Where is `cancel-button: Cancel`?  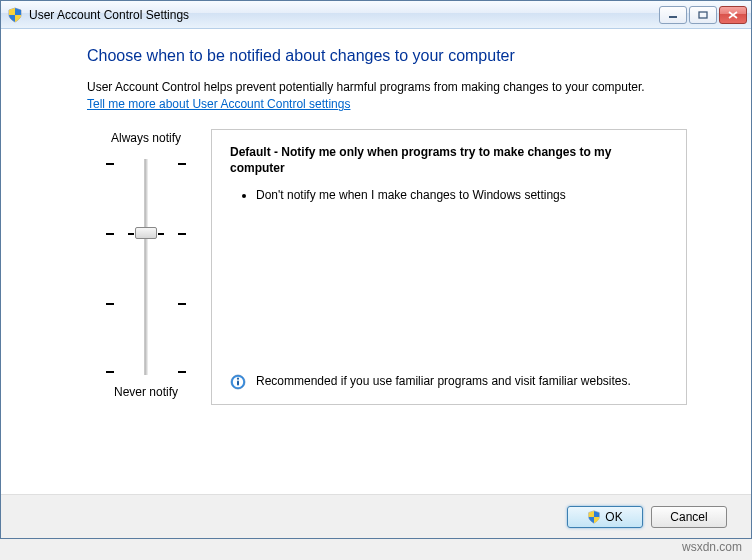
cancel-button: Cancel is located at coordinates (689, 517).